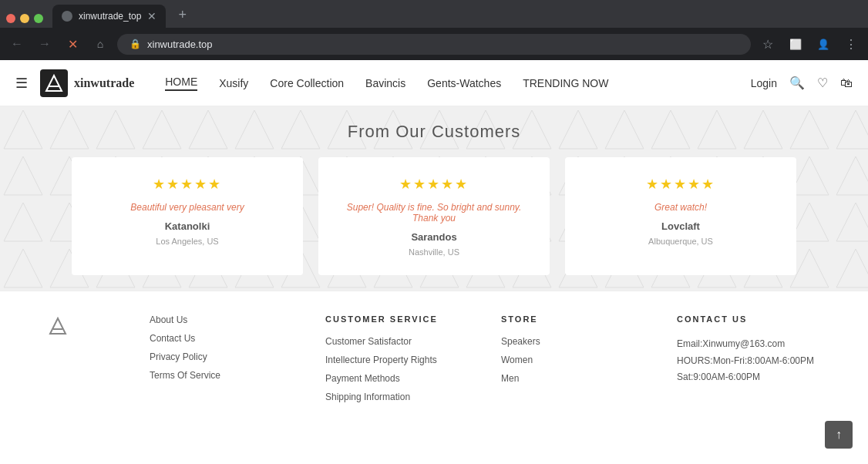 The image size is (868, 464). What do you see at coordinates (22, 83) in the screenshot?
I see `hamburger-menu-icon: ☰` at bounding box center [22, 83].